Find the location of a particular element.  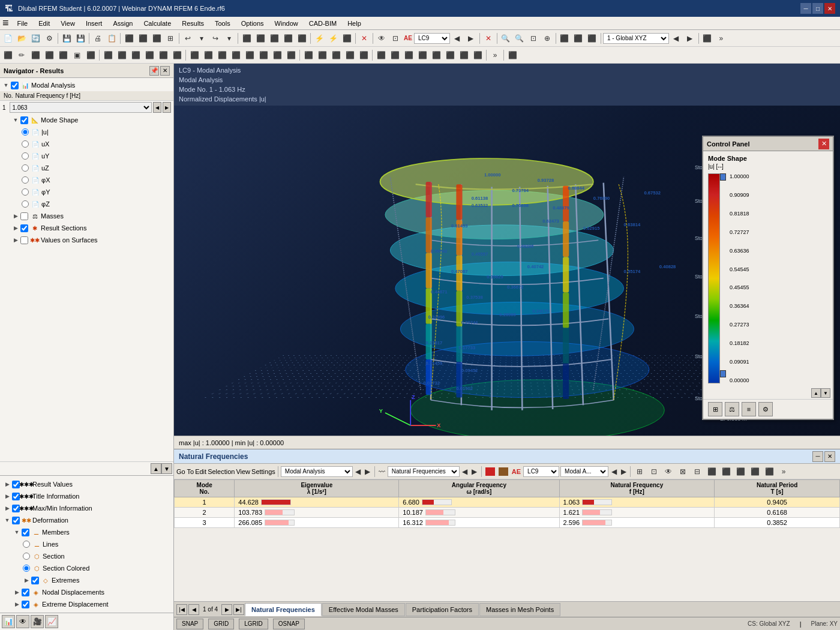

maximize-button: □ is located at coordinates (818, 8).